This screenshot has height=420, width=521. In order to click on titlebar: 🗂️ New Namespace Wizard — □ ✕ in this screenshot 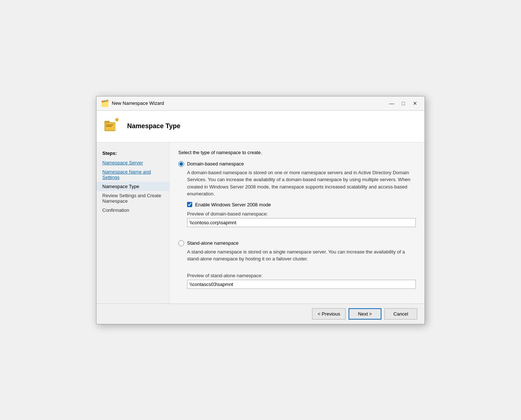, I will do `click(260, 104)`.